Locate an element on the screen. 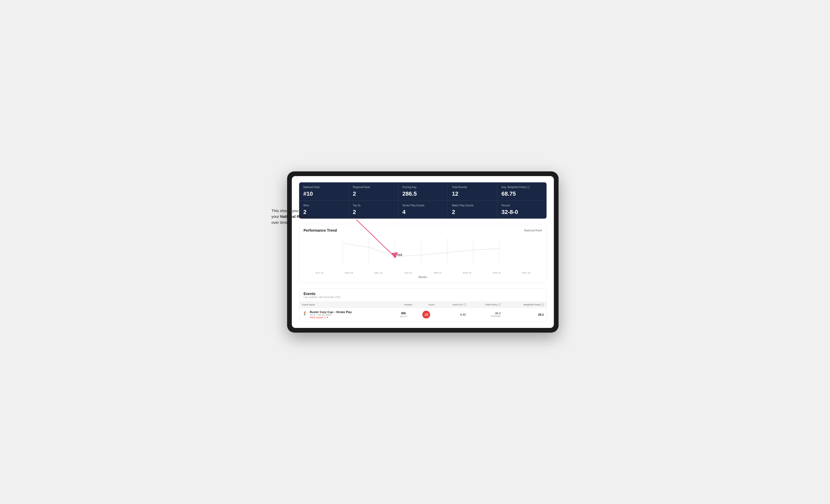  stat-total-rounds: Total Rounds 12 is located at coordinates (472, 192).